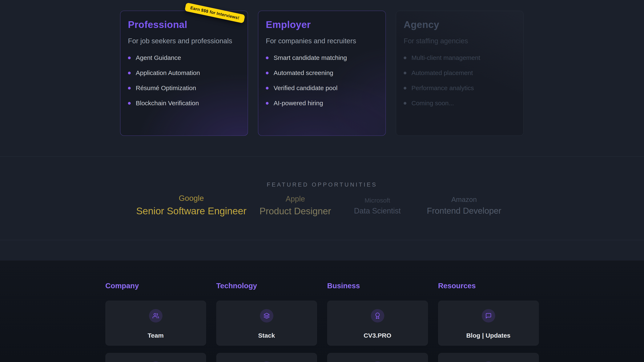  Describe the element at coordinates (488, 323) in the screenshot. I see `footer-card-blog: Blog | Updates` at that location.